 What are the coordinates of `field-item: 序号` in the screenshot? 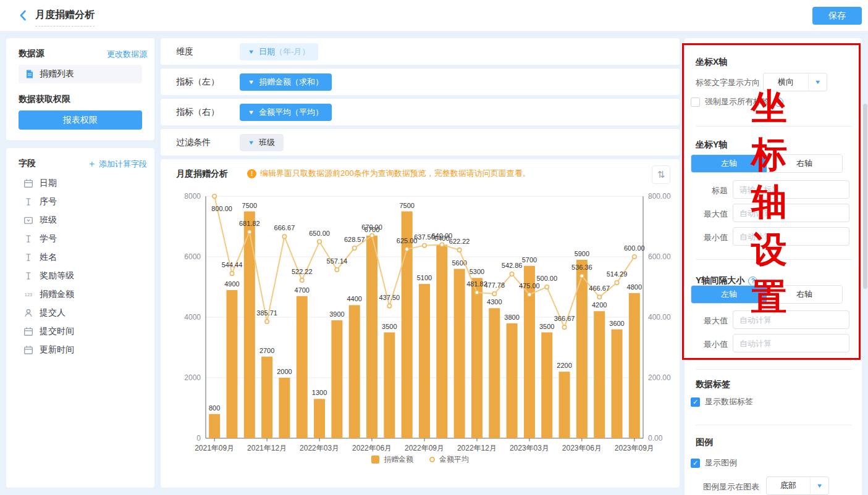 It's located at (80, 202).